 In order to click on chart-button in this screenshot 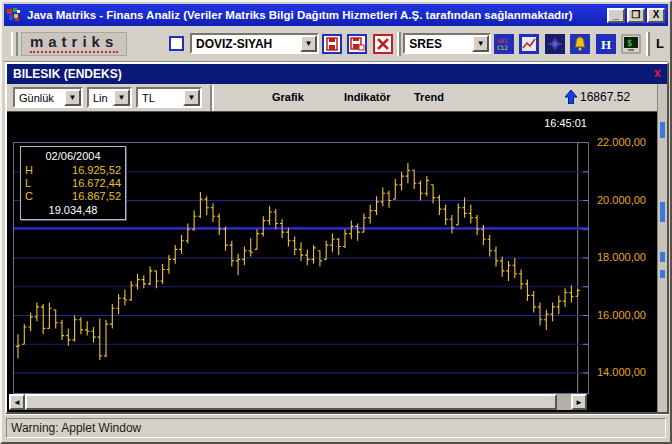, I will do `click(530, 44)`.